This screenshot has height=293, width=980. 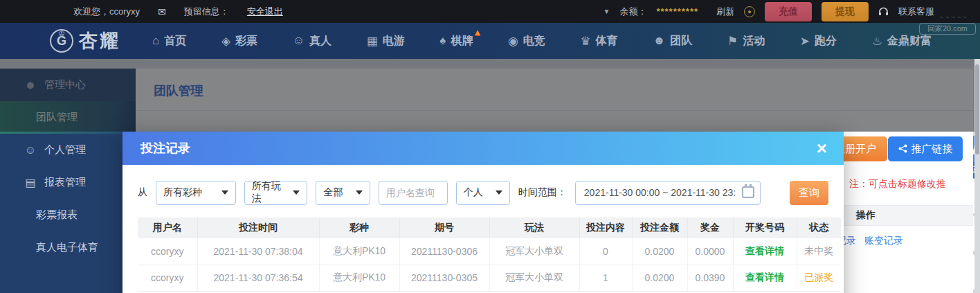 What do you see at coordinates (606, 228) in the screenshot?
I see `col-content: 投注内容` at bounding box center [606, 228].